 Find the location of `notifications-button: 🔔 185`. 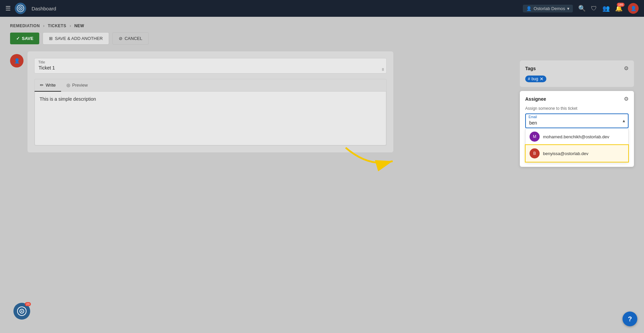

notifications-button: 🔔 185 is located at coordinates (619, 8).